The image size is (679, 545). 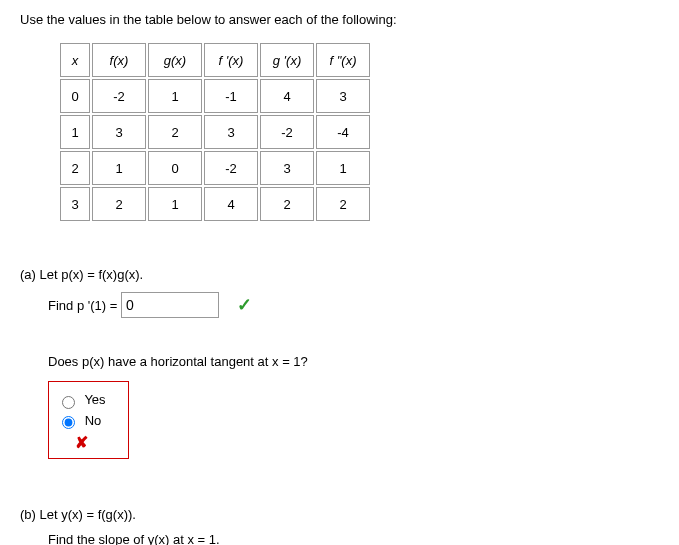 I want to click on part-a-label: (a) Let p(x) = f(x)g(x)., so click(x=340, y=274).